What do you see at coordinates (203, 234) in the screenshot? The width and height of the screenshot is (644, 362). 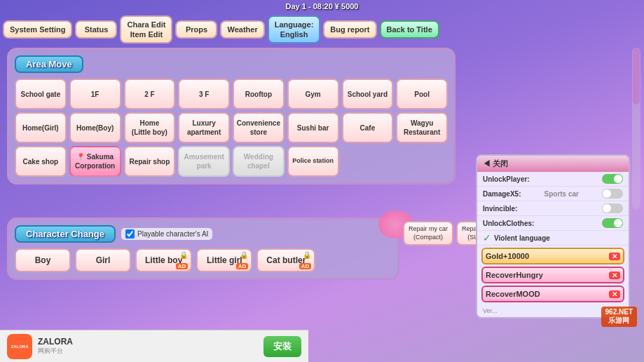 I see `char-header: Character Change Playable character's AI` at bounding box center [203, 234].